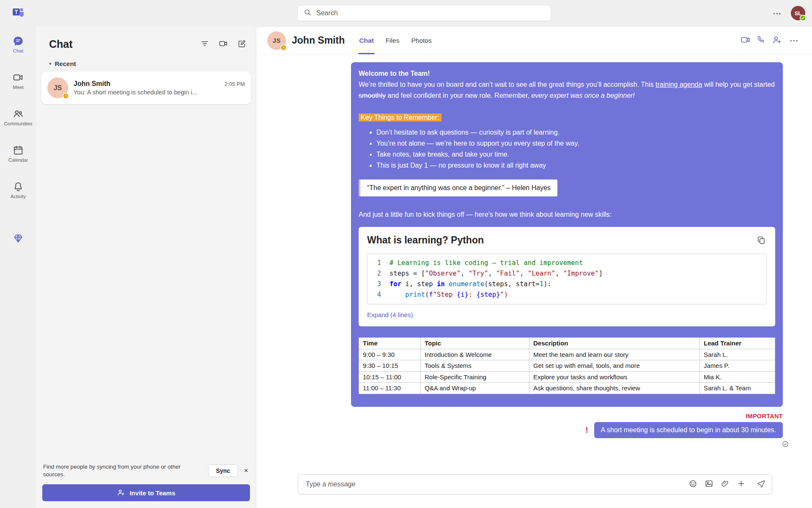 This screenshot has width=812, height=508. I want to click on tab-files: Files, so click(392, 41).